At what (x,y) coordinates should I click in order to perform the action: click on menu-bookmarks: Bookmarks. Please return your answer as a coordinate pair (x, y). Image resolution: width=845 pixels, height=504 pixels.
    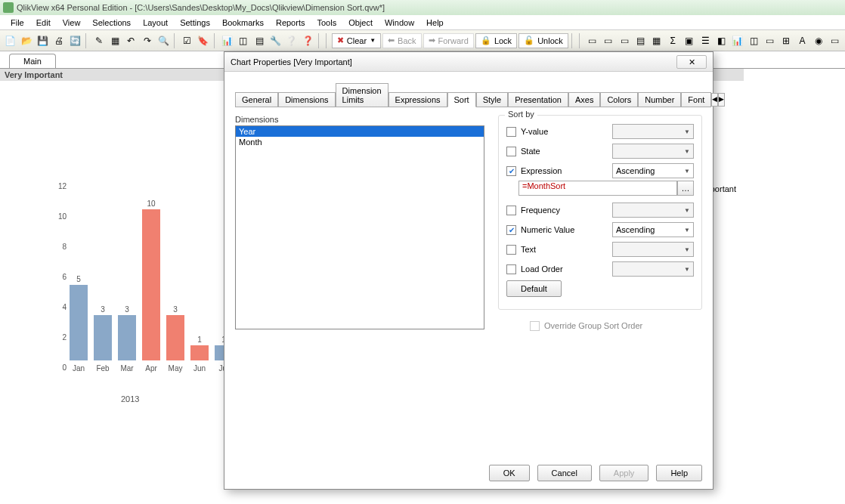
    Looking at the image, I should click on (243, 23).